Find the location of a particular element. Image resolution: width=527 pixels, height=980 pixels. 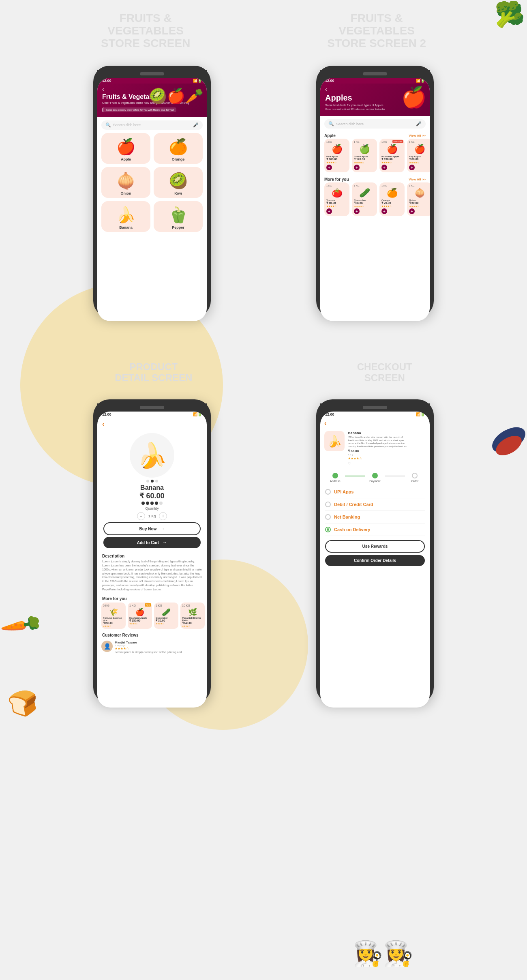

add-cart-arrow: → is located at coordinates (165, 543).